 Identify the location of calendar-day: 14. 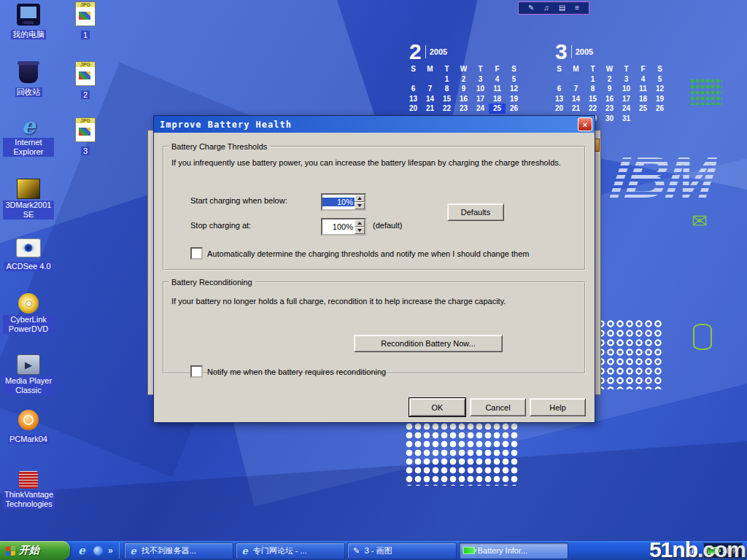
(430, 99).